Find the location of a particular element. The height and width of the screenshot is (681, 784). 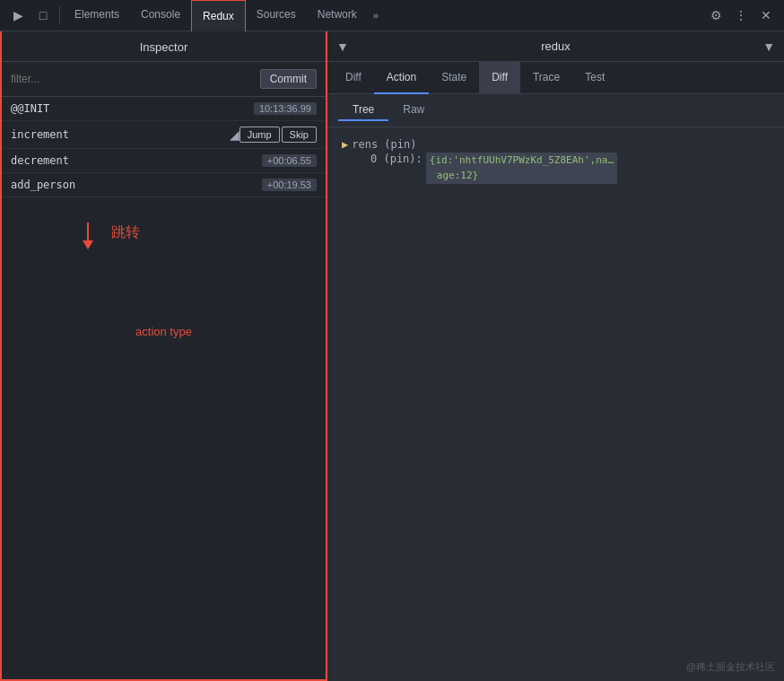

tab-network: Network is located at coordinates (337, 16).